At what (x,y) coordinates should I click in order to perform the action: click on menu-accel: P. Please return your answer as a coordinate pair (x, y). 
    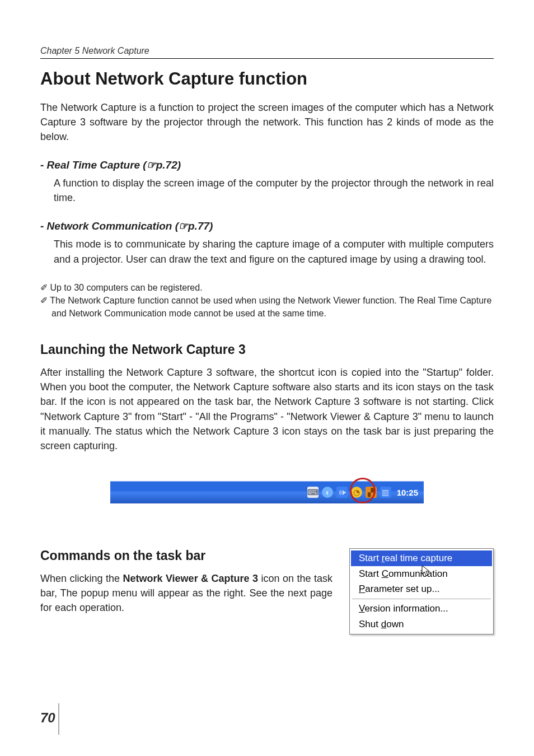
    Looking at the image, I should click on (362, 589).